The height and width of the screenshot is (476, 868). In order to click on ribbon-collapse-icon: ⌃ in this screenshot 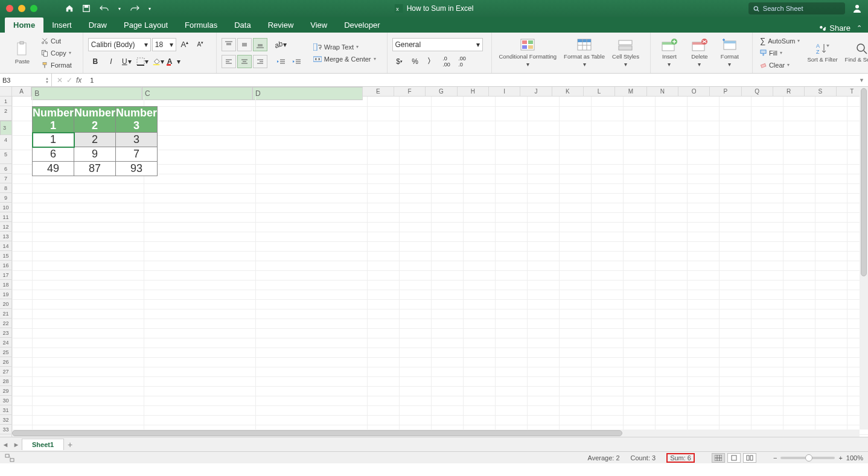, I will do `click(860, 28)`.